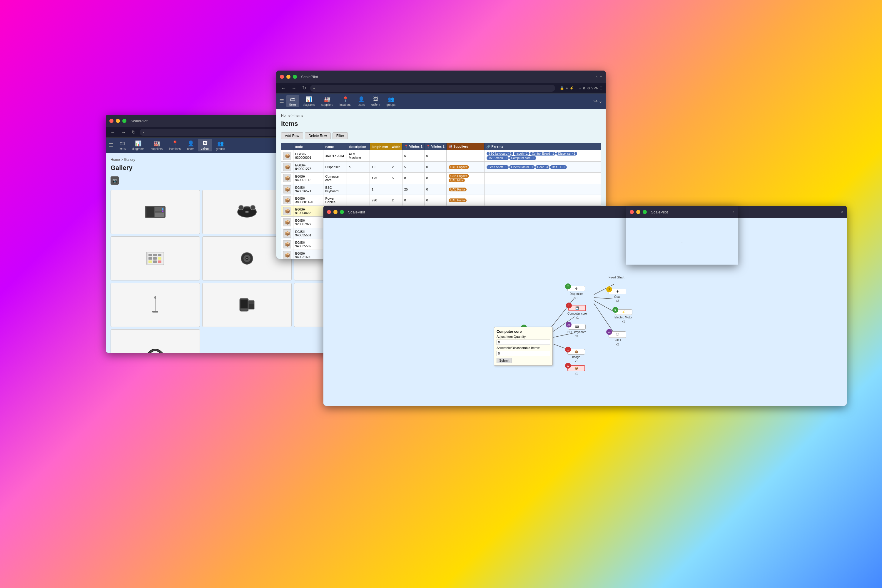  I want to click on forward-button: →, so click(123, 132).